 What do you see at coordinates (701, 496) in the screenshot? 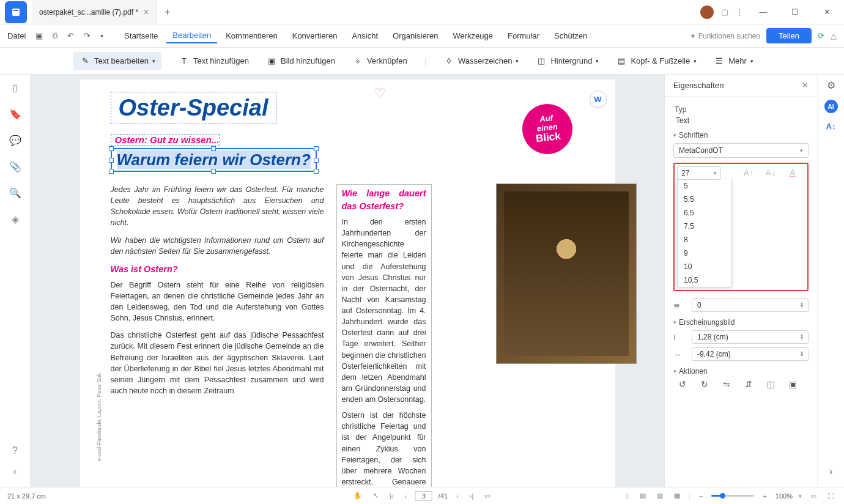
I see `zoom-out-icon: −` at bounding box center [701, 496].